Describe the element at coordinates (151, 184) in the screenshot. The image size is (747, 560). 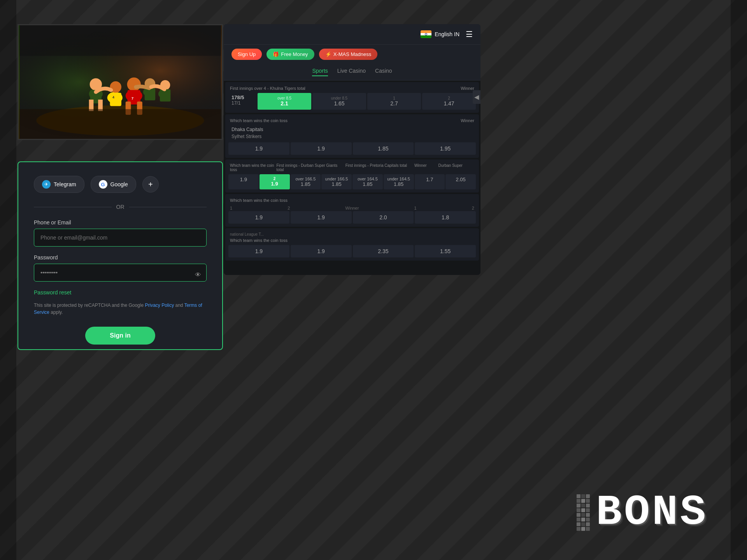
I see `more-login-button: +` at that location.